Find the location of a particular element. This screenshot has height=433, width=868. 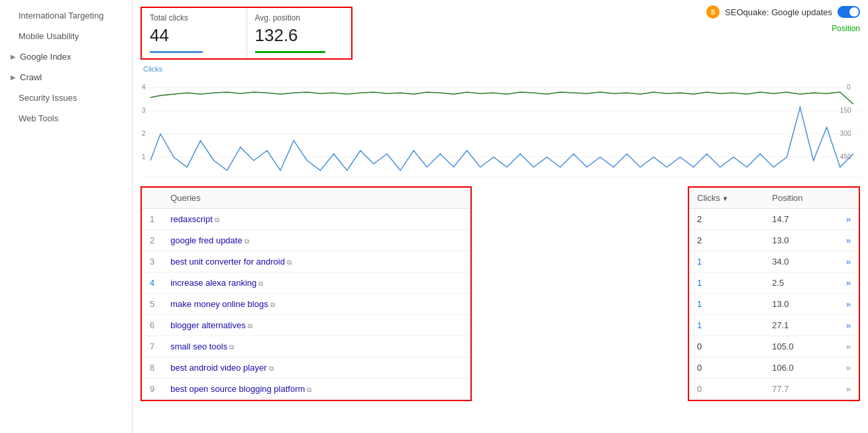

total-clicks-box: Total clicks 44 is located at coordinates (195, 33).